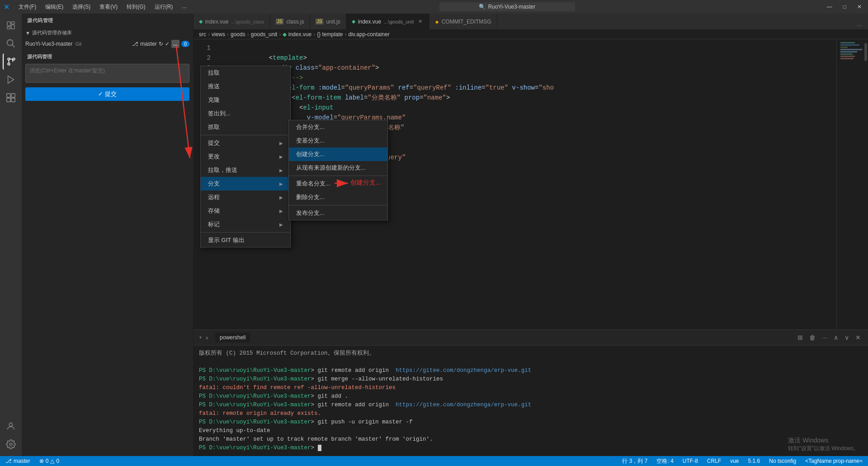 This screenshot has height=466, width=868. I want to click on submenu-item-publish: 发布分支..., so click(338, 213).